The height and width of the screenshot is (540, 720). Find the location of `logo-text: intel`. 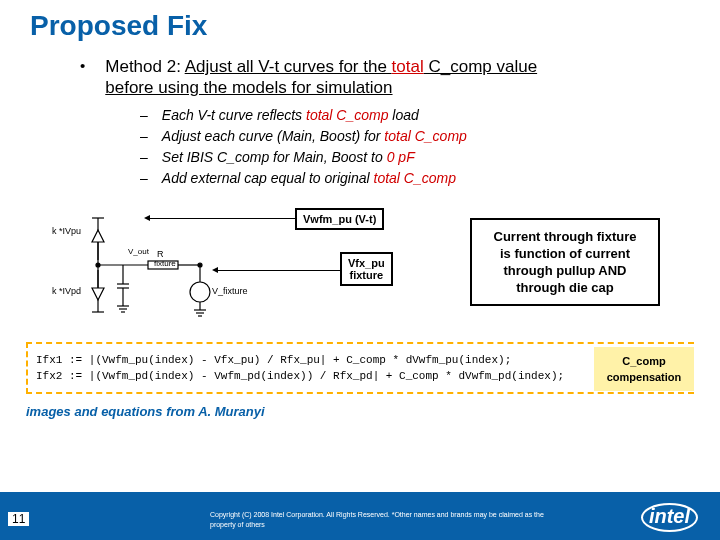

logo-text: intel is located at coordinates (670, 518).